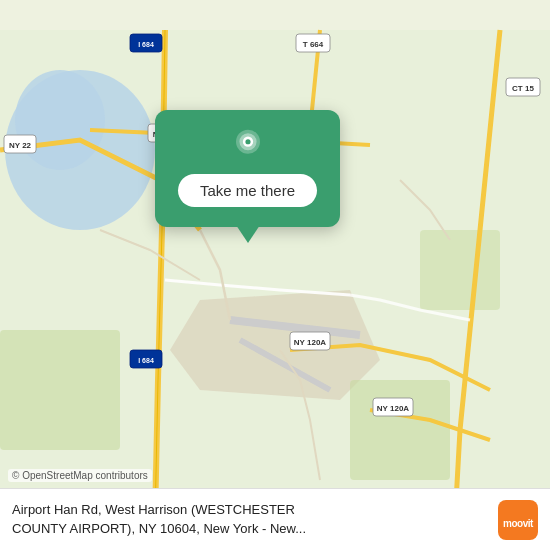 The height and width of the screenshot is (550, 550). Describe the element at coordinates (248, 168) in the screenshot. I see `callout-card: Take me there` at that location.